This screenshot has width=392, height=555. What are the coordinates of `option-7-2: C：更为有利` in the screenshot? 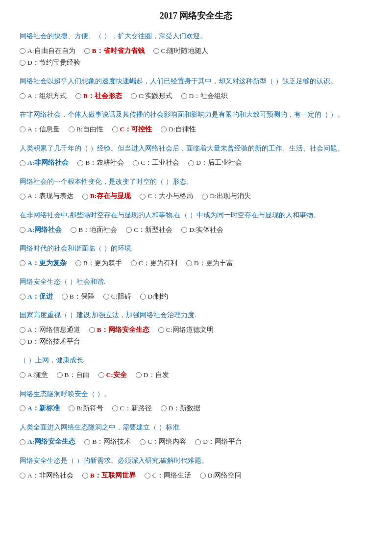 It's located at (154, 263).